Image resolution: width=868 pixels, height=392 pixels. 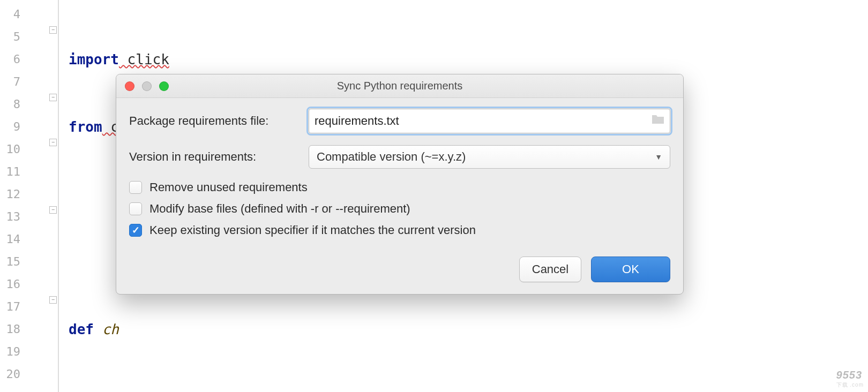 What do you see at coordinates (490, 121) in the screenshot?
I see `requirements-file-input` at bounding box center [490, 121].